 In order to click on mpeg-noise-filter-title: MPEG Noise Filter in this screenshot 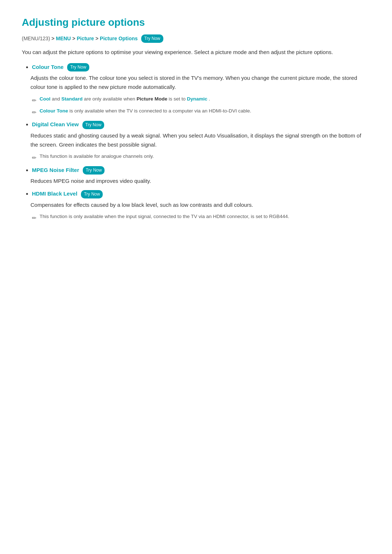, I will do `click(56, 170)`.